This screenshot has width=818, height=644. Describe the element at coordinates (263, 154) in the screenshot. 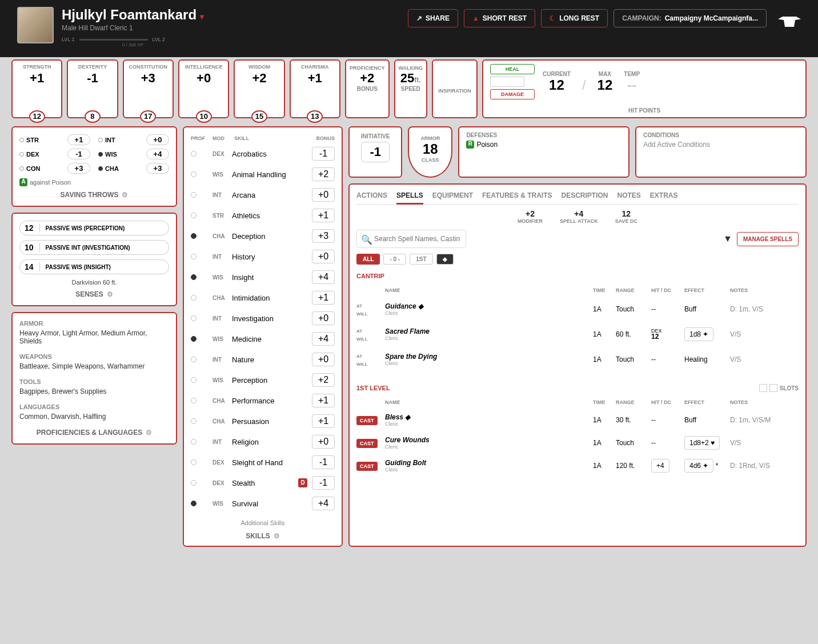

I see `skill-row: DEXAcrobatics-1` at that location.